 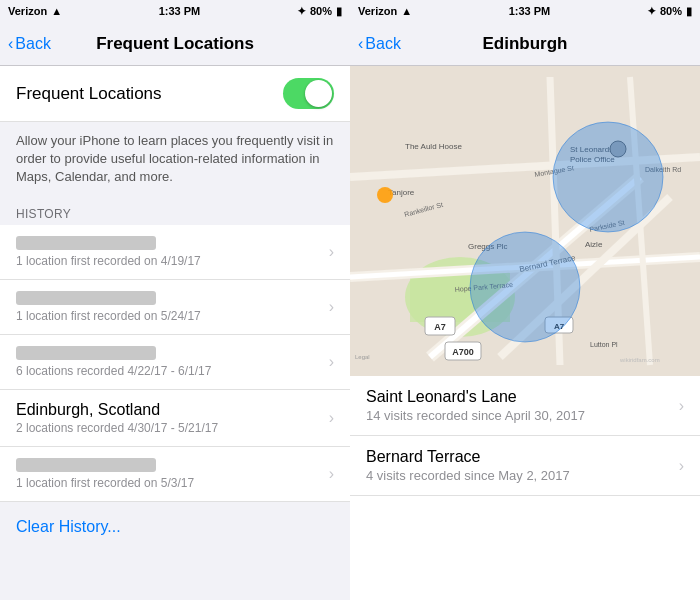 What do you see at coordinates (175, 44) in the screenshot?
I see `nav-bar-left: ‹ Back Frequent Locations` at bounding box center [175, 44].